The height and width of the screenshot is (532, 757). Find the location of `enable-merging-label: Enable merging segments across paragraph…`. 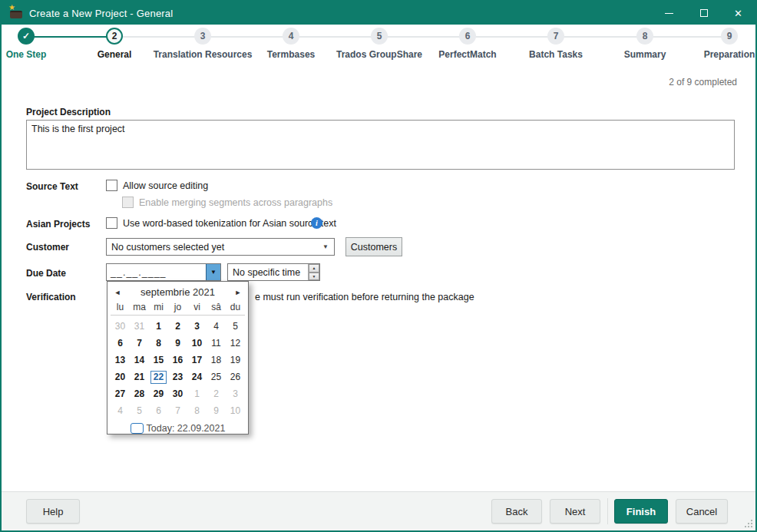

enable-merging-label: Enable merging segments across paragraph… is located at coordinates (236, 203).